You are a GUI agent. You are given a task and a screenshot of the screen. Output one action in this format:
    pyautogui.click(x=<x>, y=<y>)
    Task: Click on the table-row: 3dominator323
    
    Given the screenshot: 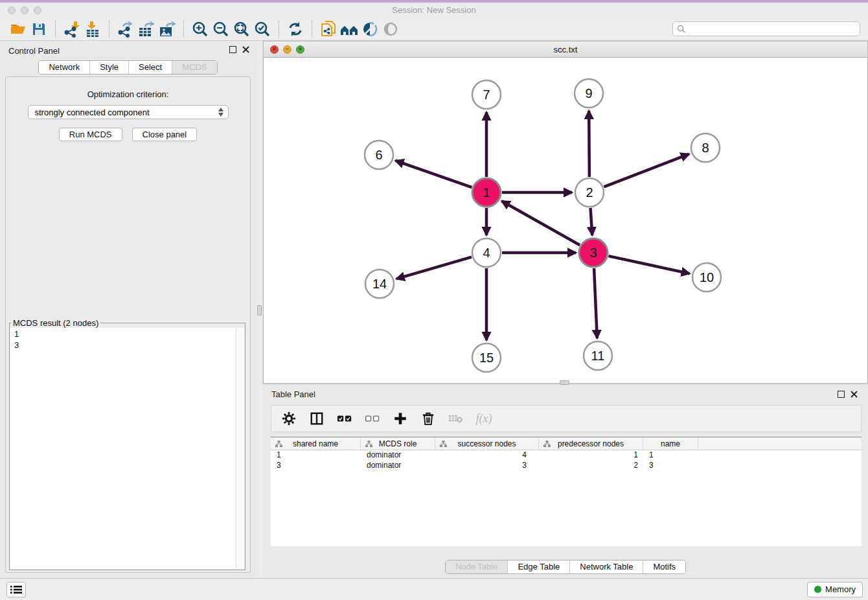 What is the action you would take?
    pyautogui.click(x=566, y=466)
    